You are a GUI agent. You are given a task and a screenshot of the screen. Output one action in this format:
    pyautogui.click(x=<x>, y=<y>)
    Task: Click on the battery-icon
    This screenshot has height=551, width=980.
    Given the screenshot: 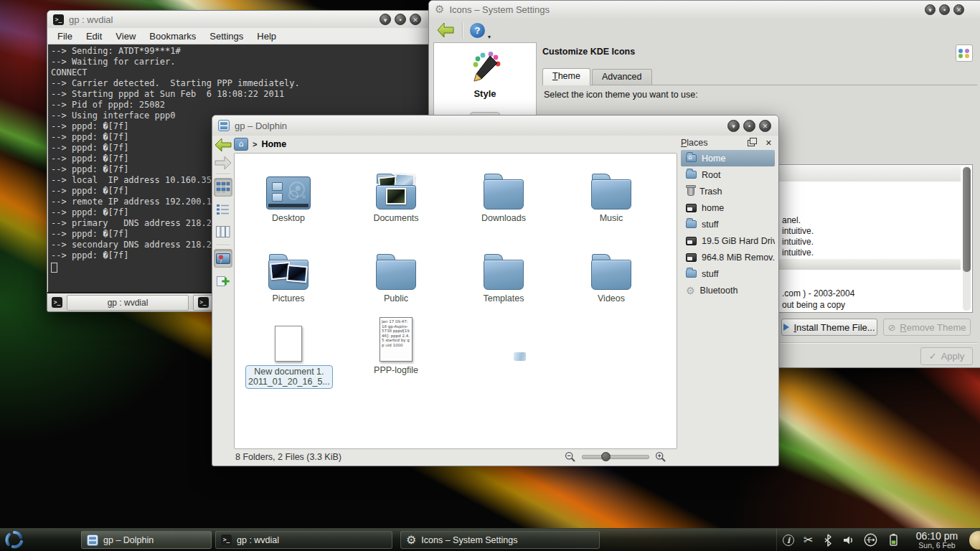 What is the action you would take?
    pyautogui.click(x=893, y=540)
    